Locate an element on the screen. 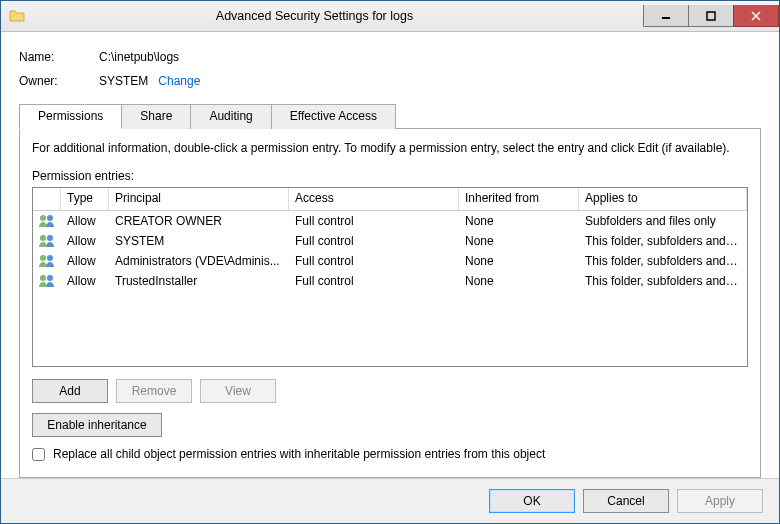  name-row: Name: C:\inetpub\logs is located at coordinates (390, 57).